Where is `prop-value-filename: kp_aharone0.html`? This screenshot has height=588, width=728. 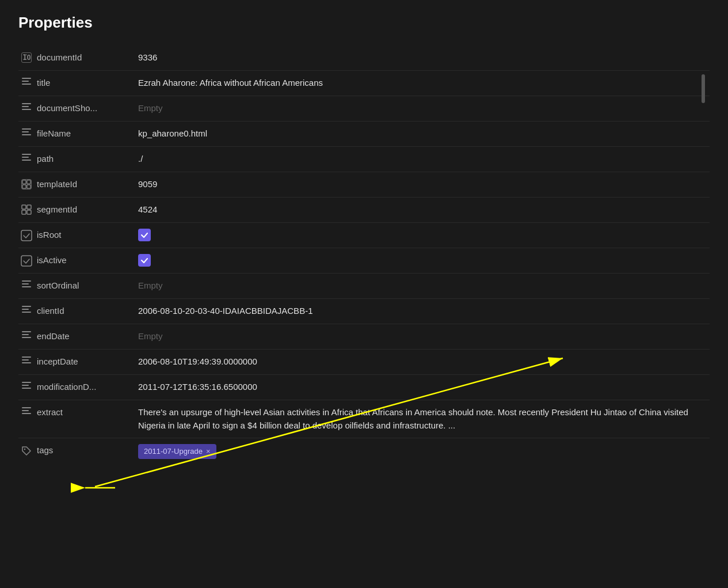 prop-value-filename: kp_aharone0.html is located at coordinates (424, 134).